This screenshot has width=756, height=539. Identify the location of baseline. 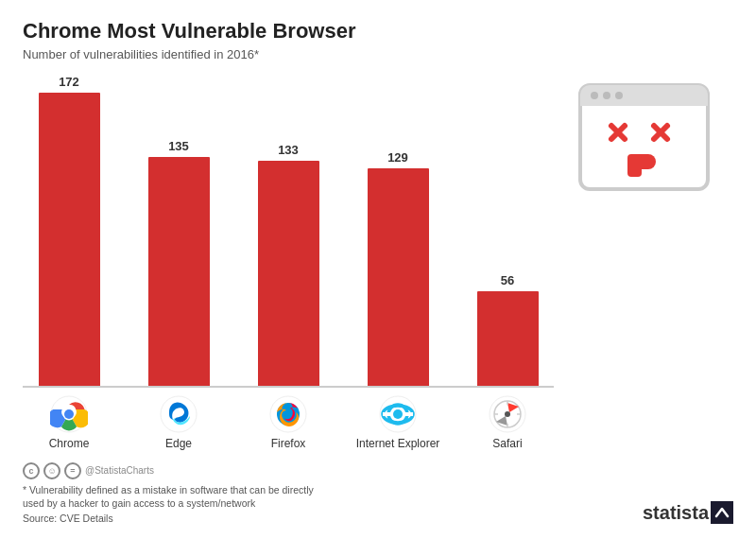
(288, 387).